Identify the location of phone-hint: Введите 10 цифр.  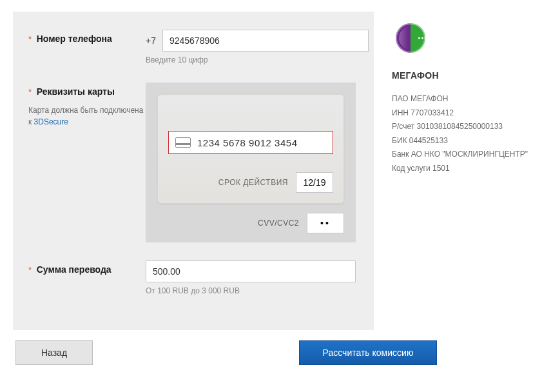
(257, 60).